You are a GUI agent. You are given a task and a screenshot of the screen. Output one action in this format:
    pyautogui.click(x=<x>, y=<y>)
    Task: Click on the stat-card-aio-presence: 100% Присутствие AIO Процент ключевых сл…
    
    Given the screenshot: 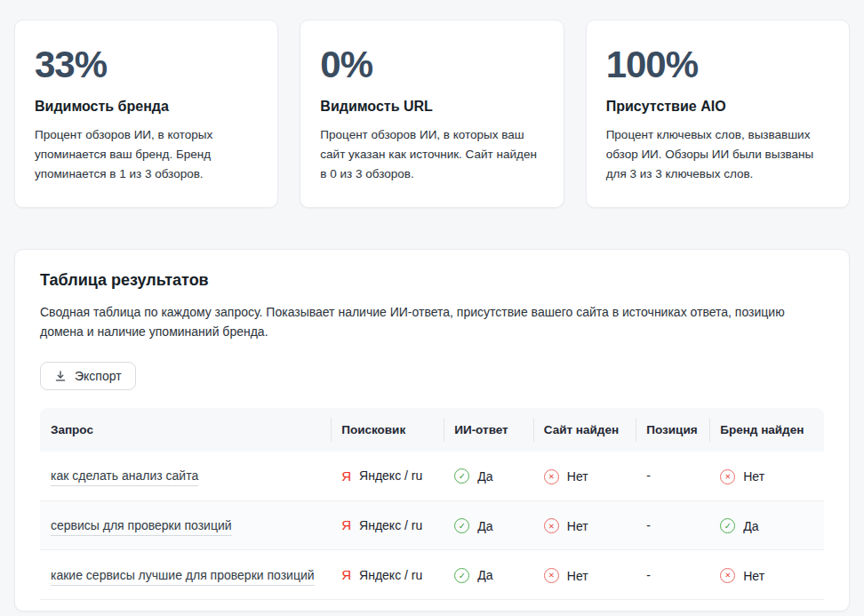 What is the action you would take?
    pyautogui.click(x=718, y=114)
    